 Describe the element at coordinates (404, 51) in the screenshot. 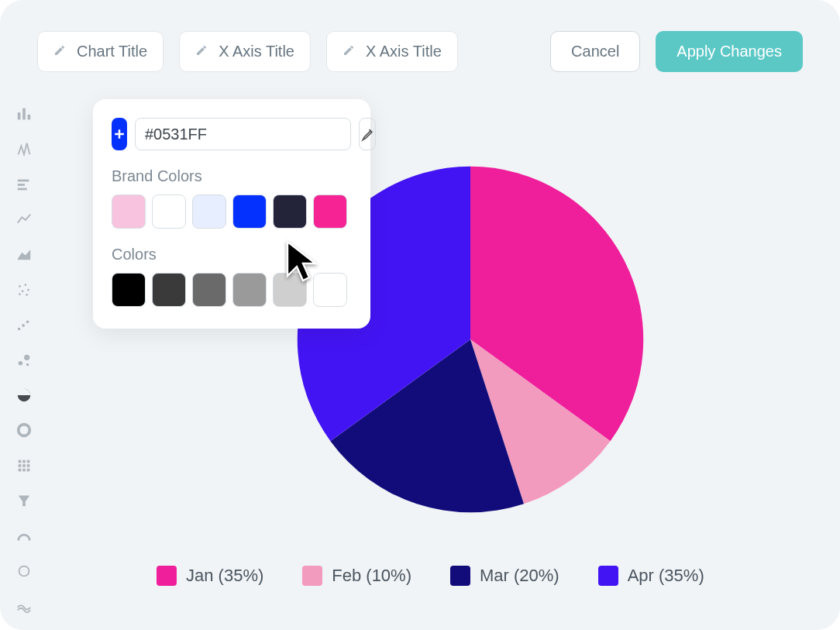

I see `x-axis-title-label-2: X Axis Title` at that location.